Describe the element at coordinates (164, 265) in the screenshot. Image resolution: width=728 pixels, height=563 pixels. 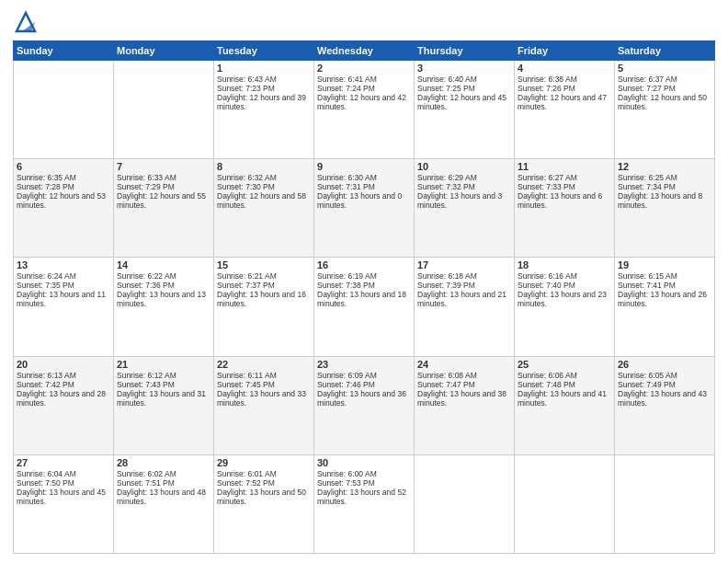
I see `day-number: 14` at that location.